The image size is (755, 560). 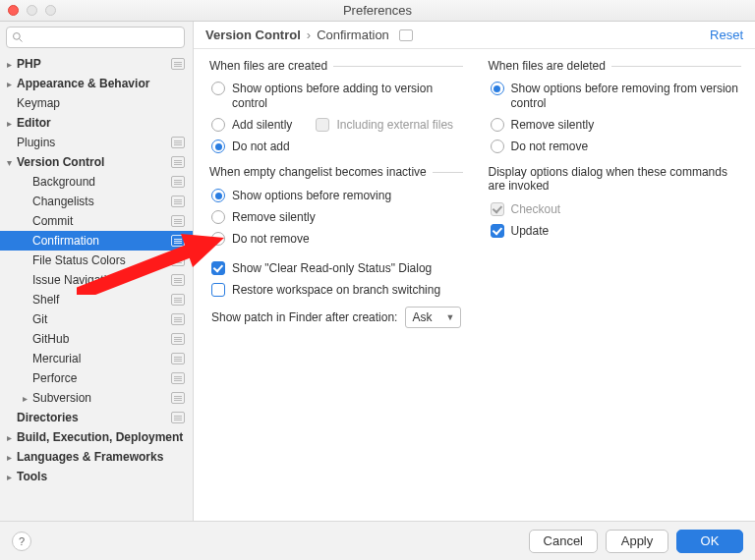 What do you see at coordinates (450, 317) in the screenshot?
I see `chevron-down-icon: ▼` at bounding box center [450, 317].